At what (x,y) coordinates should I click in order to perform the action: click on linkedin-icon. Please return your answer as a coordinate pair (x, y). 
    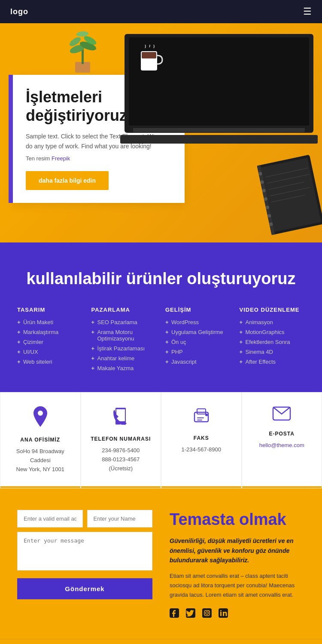
    Looking at the image, I should click on (223, 614).